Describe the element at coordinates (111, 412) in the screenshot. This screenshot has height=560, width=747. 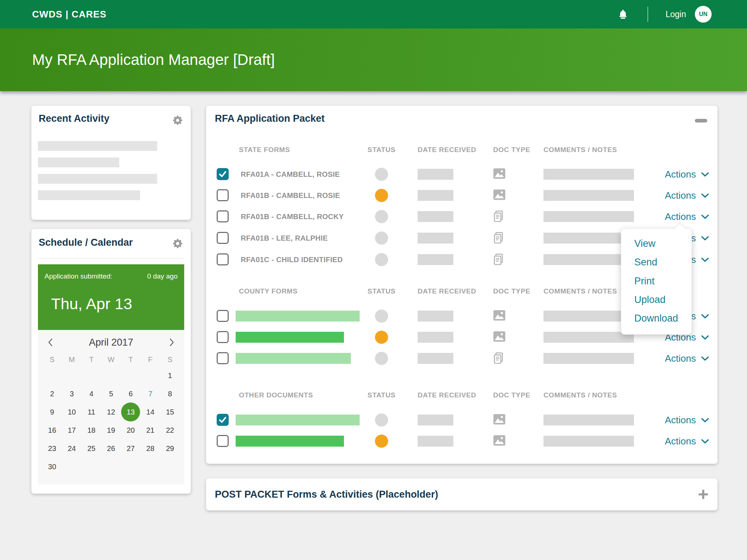
I see `calendar-day: 12` at that location.